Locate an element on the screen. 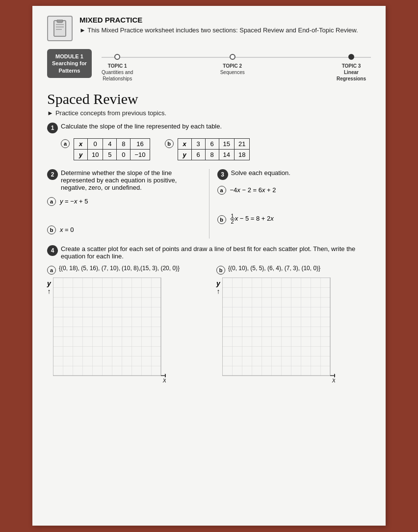 Image resolution: width=418 pixels, height=532 pixels. q1b-x-2: 15 is located at coordinates (227, 144).